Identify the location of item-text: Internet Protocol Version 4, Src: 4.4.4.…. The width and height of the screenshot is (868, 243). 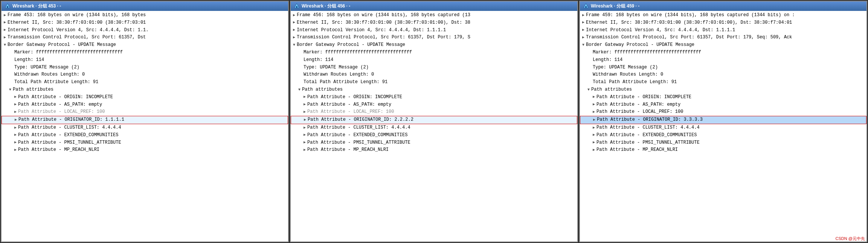
(661, 30).